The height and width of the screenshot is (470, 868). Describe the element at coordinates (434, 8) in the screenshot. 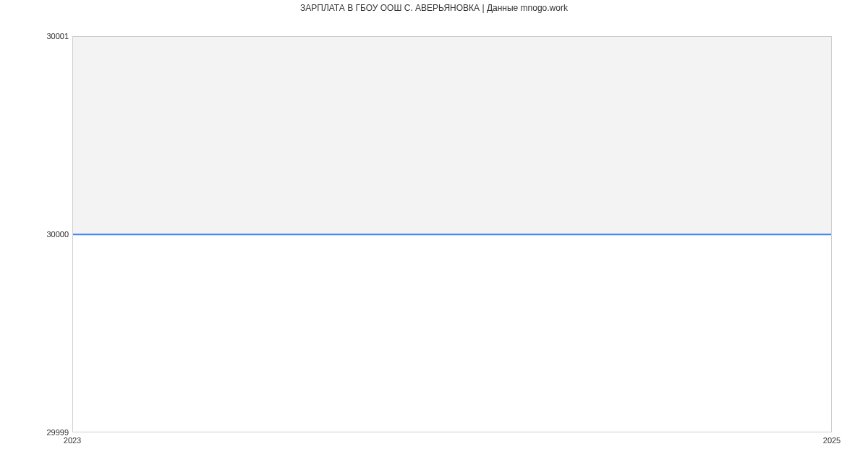

I see `chart-title: ЗАРПЛАТА В ГБОУ ООШ С. АВЕРЬЯНОВКА | Дан…` at that location.